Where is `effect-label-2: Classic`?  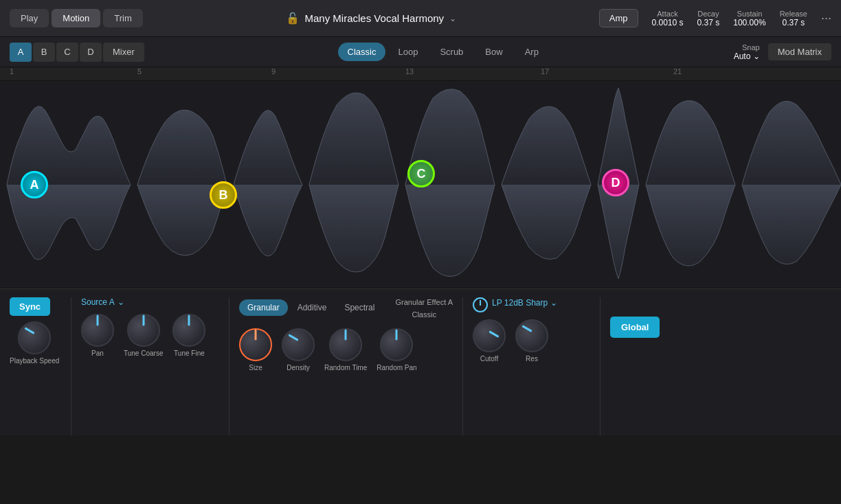
effect-label-2: Classic is located at coordinates (424, 314).